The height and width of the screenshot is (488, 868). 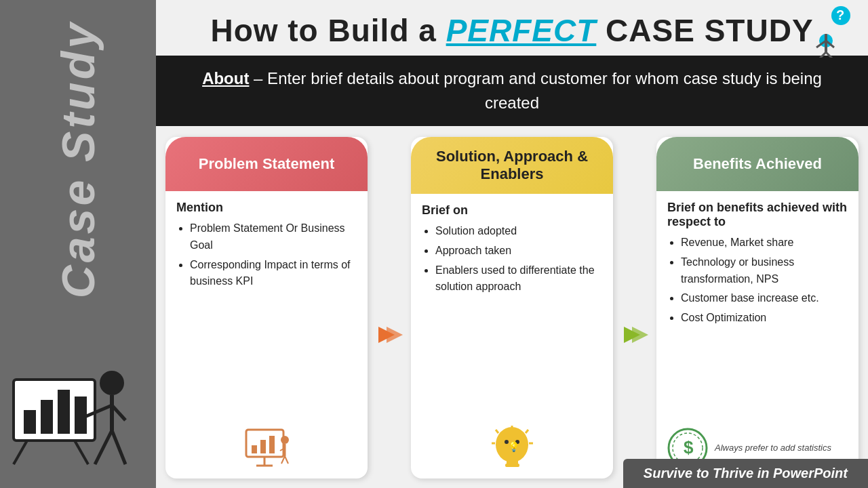 I want to click on list-item: Customer base increase etc., so click(x=764, y=298).